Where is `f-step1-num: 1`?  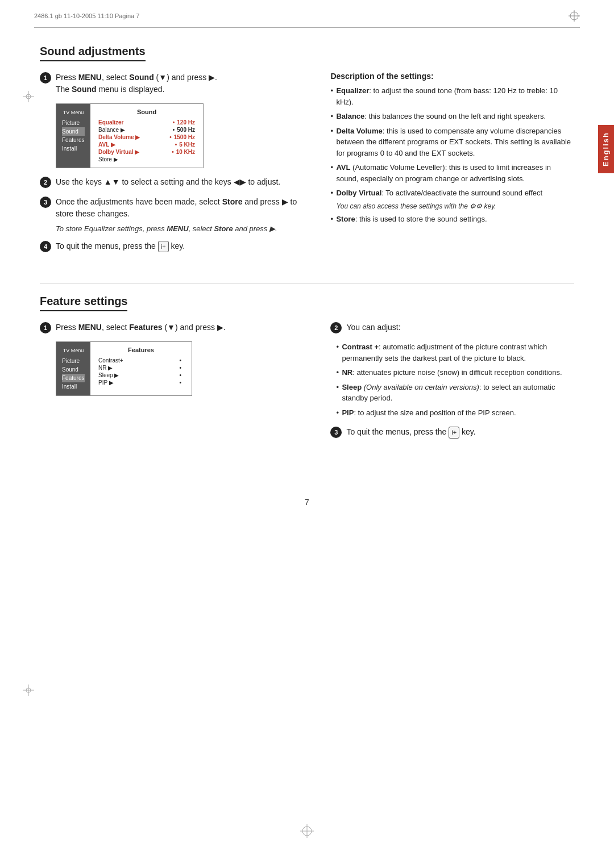
f-step1-num: 1 is located at coordinates (45, 328).